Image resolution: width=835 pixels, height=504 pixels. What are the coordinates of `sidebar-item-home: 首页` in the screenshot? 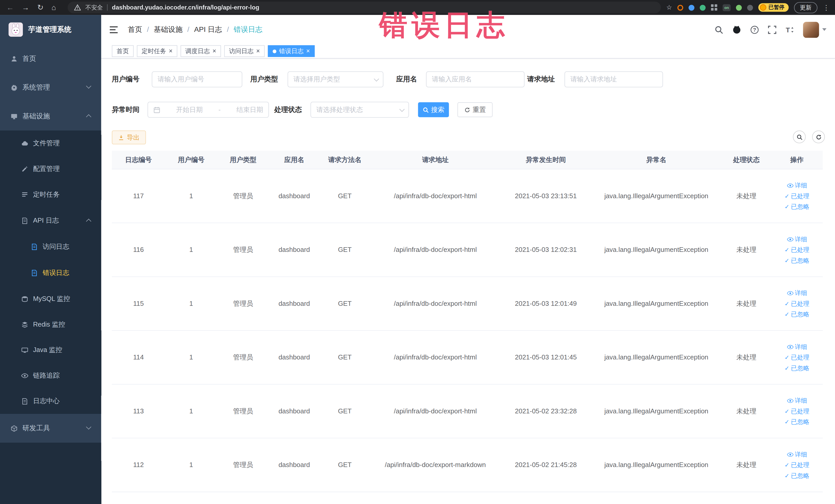 It's located at (50, 58).